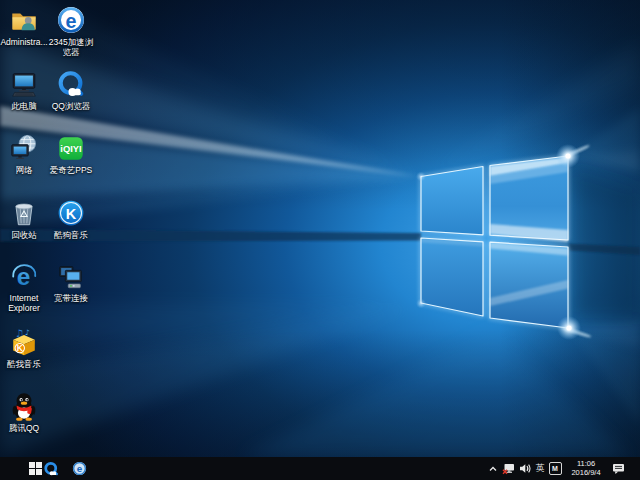 Image resolution: width=640 pixels, height=480 pixels. What do you see at coordinates (71, 219) in the screenshot?
I see `desktop-icon-kugou-music: K 酷狗音乐` at bounding box center [71, 219].